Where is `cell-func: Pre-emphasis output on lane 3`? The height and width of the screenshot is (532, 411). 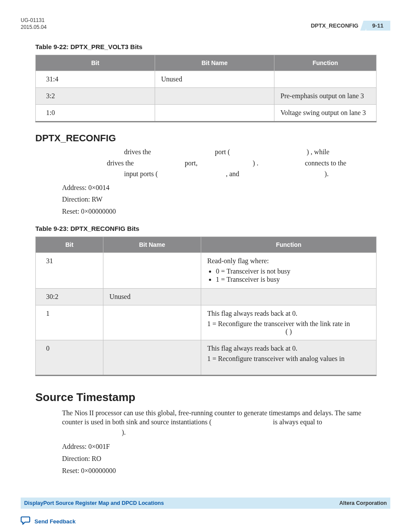 cell-func: Pre-emphasis output on lane 3 is located at coordinates (326, 96).